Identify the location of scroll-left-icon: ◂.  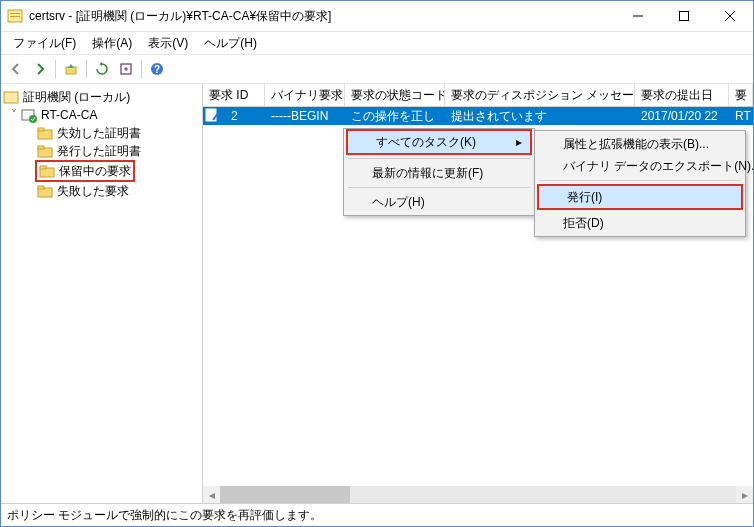
(212, 495).